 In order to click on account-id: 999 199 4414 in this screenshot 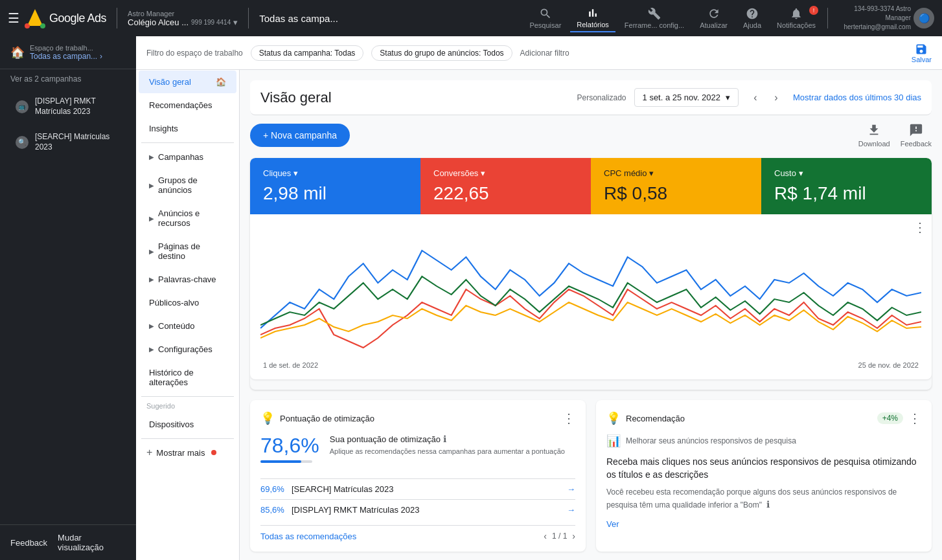, I will do `click(211, 22)`.